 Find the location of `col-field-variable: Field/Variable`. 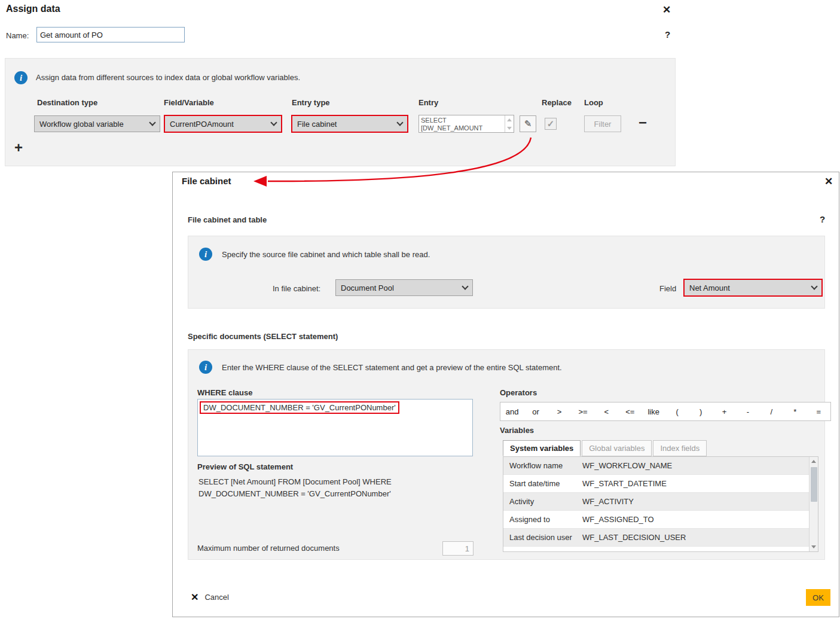

col-field-variable: Field/Variable is located at coordinates (189, 103).